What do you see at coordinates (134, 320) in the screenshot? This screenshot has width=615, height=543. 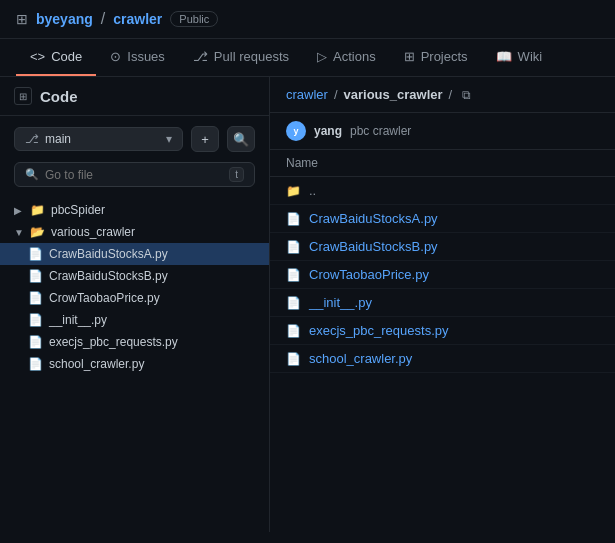 I see `tree-item-init: 📄 __init__.py` at bounding box center [134, 320].